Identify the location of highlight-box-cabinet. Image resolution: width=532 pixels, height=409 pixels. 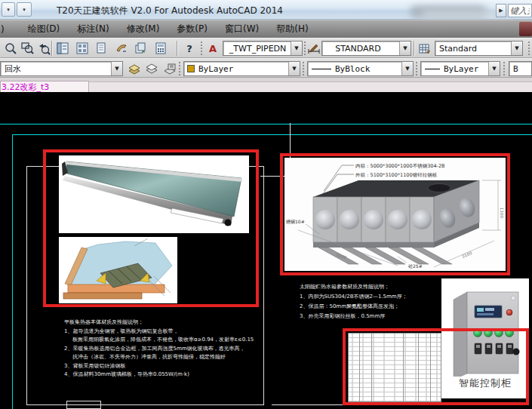
(436, 367).